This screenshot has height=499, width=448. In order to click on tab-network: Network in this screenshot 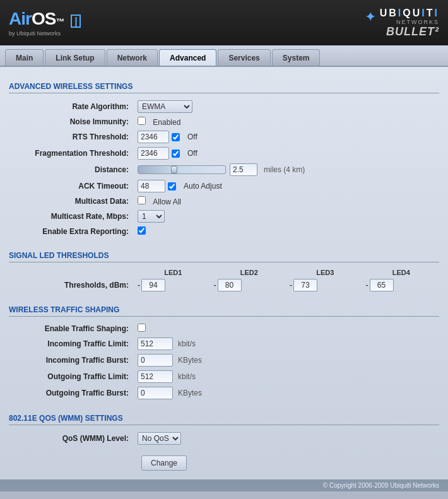, I will do `click(133, 57)`.